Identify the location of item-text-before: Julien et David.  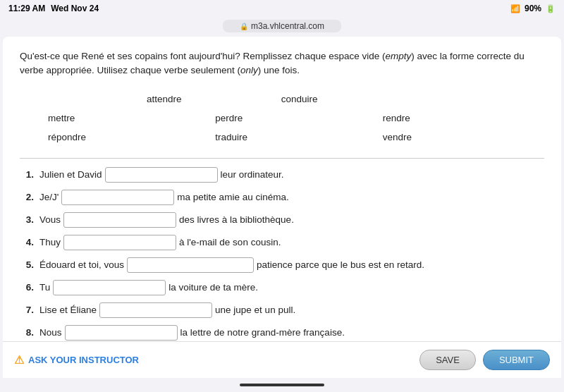
(70, 175).